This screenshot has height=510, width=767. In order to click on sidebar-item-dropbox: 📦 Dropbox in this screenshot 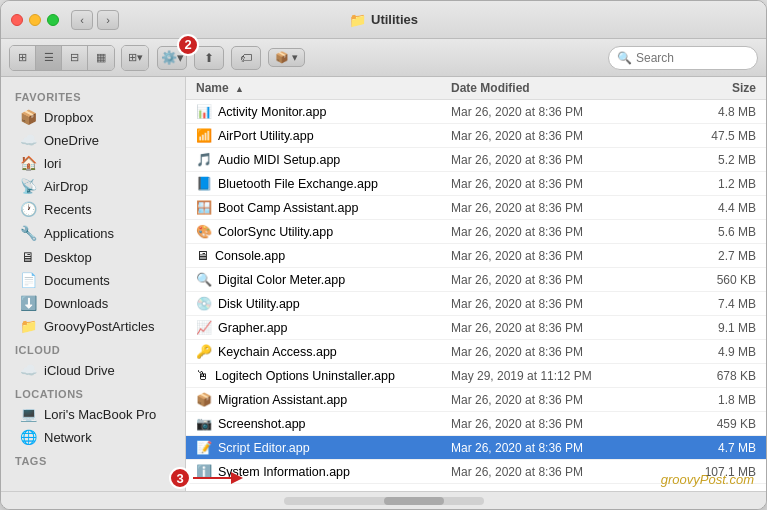, I will do `click(93, 117)`.